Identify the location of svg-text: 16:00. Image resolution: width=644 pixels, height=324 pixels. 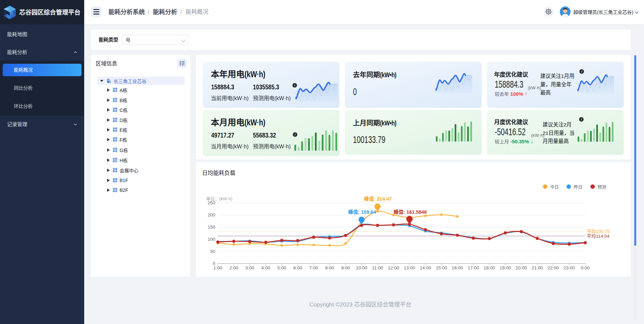
(457, 268).